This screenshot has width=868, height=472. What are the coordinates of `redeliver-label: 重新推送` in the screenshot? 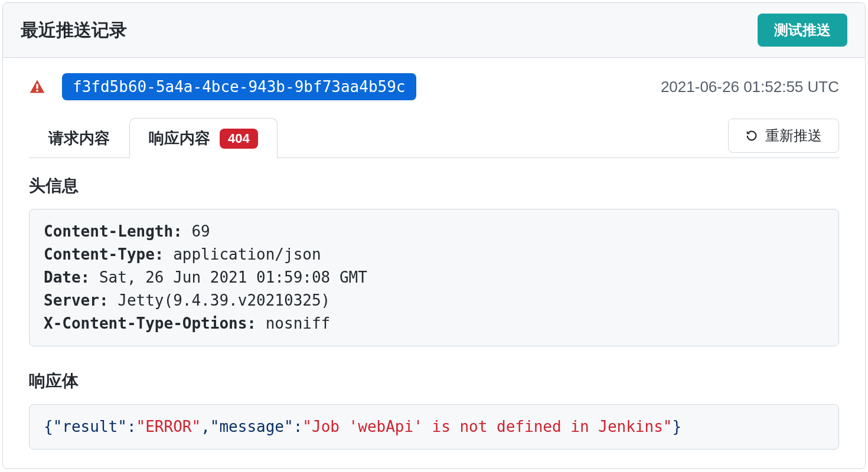 It's located at (794, 136).